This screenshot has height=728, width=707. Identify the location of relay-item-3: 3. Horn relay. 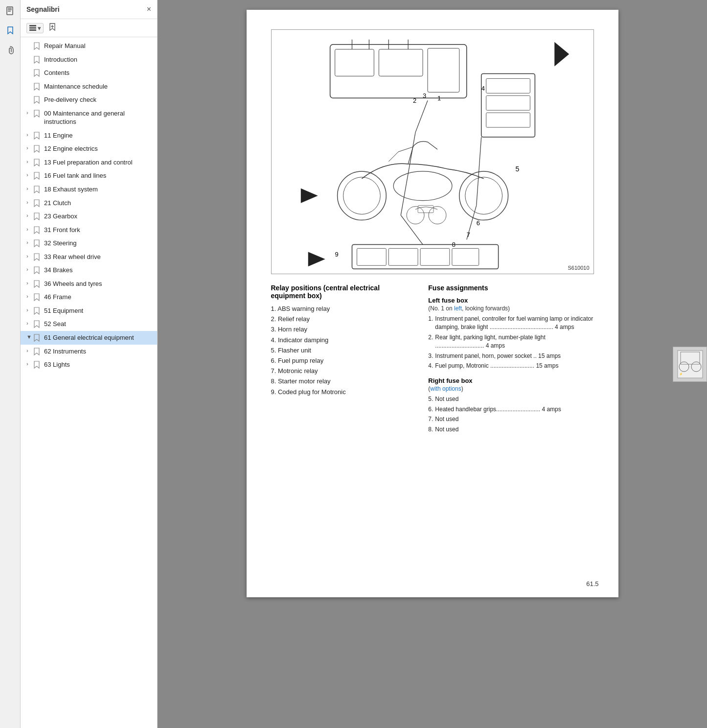
(340, 329).